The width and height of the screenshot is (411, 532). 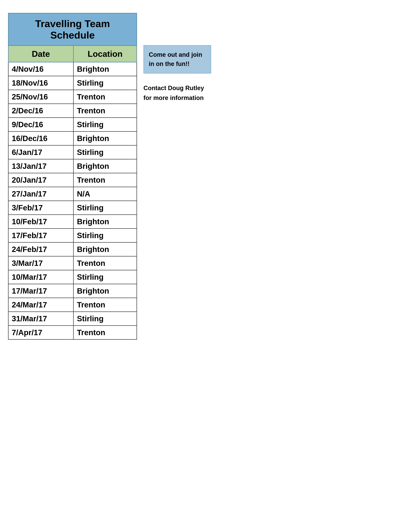 I want to click on date-cell: 17/Mar/17, so click(x=41, y=291).